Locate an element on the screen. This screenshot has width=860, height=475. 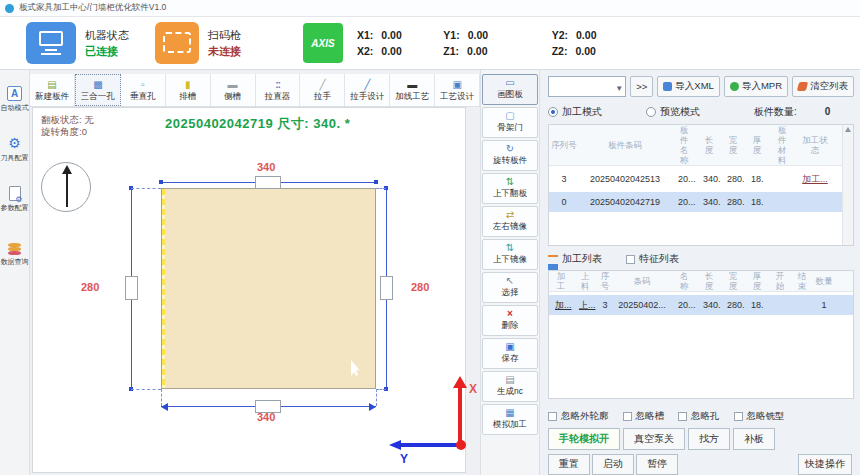
dimension-label-box-left is located at coordinates (132, 288).